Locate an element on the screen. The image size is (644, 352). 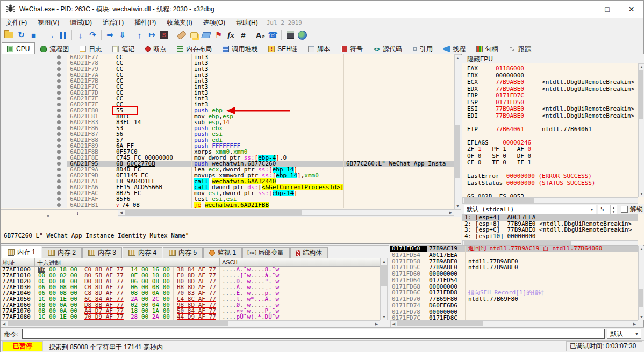
maximize-button: □ is located at coordinates (607, 9).